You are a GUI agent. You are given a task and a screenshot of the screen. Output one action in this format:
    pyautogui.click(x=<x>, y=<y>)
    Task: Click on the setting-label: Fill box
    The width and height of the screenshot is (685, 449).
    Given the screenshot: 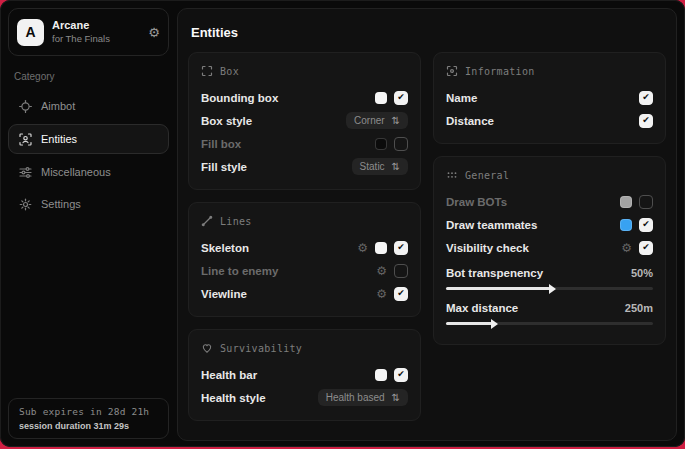 What is the action you would take?
    pyautogui.click(x=221, y=144)
    